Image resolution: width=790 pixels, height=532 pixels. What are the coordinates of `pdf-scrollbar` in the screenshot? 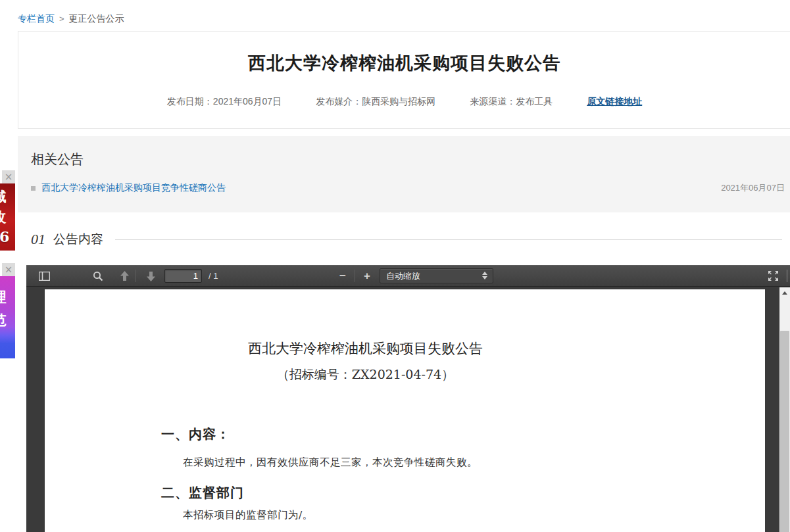 It's located at (785, 410).